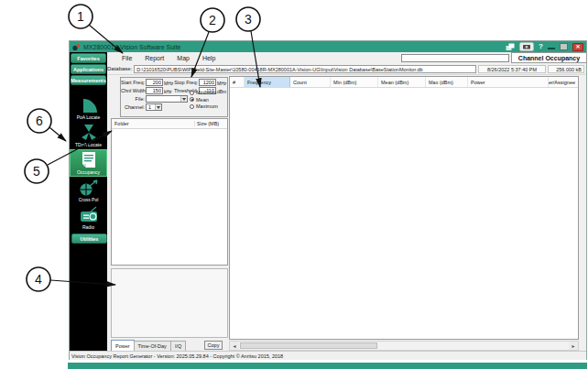 Image resolution: width=588 pixels, height=369 pixels. What do you see at coordinates (540, 47) in the screenshot?
I see `help-icon: ?` at bounding box center [540, 47].